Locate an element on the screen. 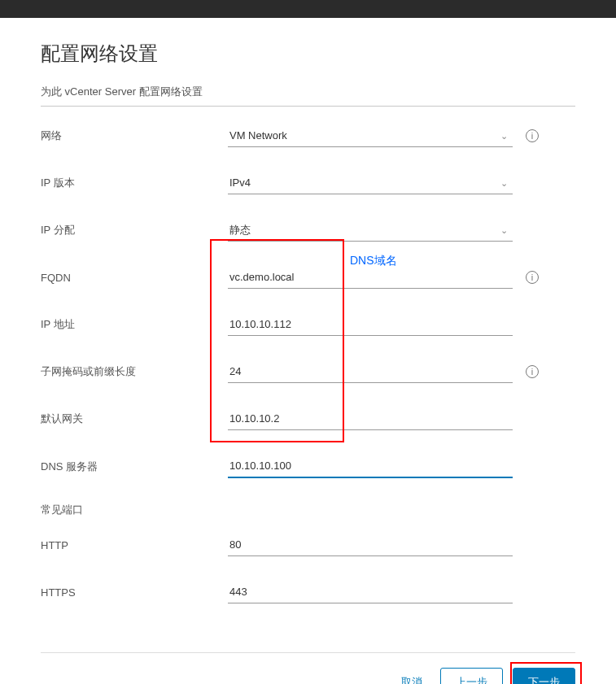 The width and height of the screenshot is (616, 684). row-common-ports: 常见端口 is located at coordinates (308, 510).